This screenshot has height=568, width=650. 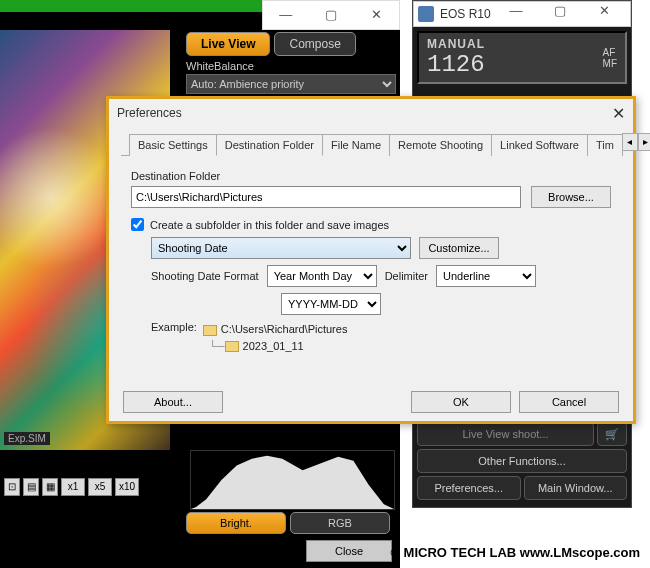 What do you see at coordinates (522, 461) in the screenshot?
I see `other-functions-button: Other Functions...` at bounding box center [522, 461].